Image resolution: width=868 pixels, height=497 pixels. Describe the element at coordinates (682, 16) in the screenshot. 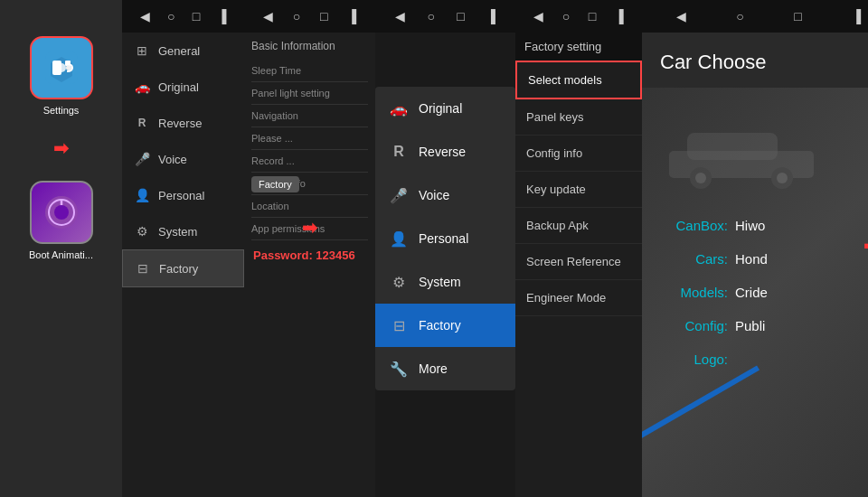

I see `back-btn-6: ◀` at that location.